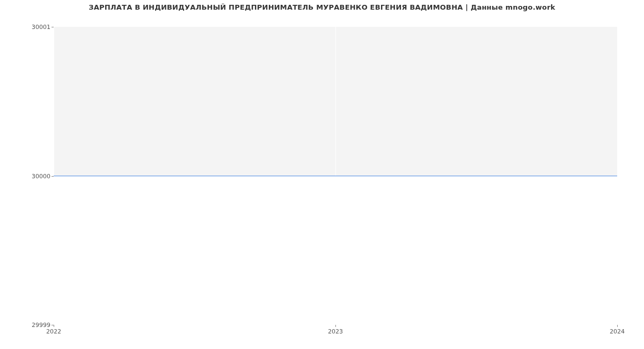 The width and height of the screenshot is (644, 349). Describe the element at coordinates (322, 8) in the screenshot. I see `chart-title: ЗАРПЛАТА В ИНДИВИДУАЛЬНЫЙ ПРЕДПРИНИМАТЕЛ…` at that location.